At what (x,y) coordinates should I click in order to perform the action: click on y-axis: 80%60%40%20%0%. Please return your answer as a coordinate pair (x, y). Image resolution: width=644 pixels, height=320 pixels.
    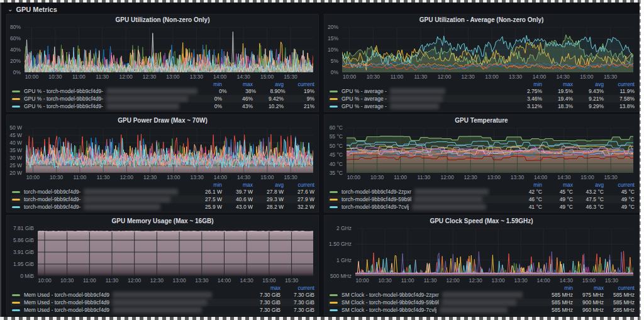
    Looking at the image, I should click on (16, 50).